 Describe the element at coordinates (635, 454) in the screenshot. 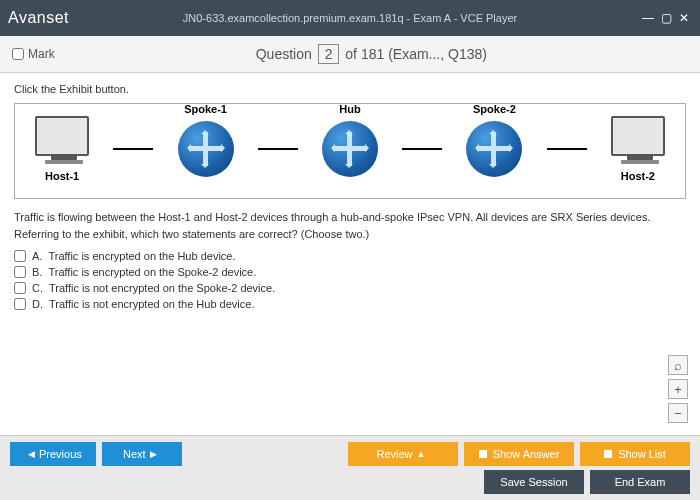

I see `show-list-button: Show List` at that location.